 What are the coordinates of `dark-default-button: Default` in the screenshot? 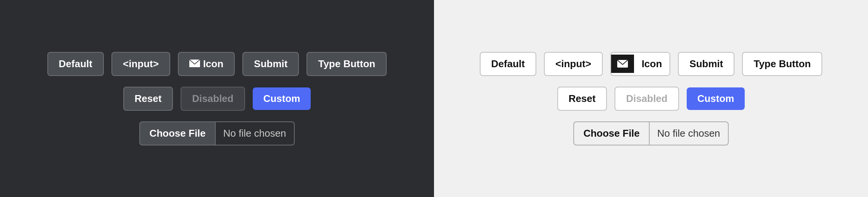 It's located at (76, 64).